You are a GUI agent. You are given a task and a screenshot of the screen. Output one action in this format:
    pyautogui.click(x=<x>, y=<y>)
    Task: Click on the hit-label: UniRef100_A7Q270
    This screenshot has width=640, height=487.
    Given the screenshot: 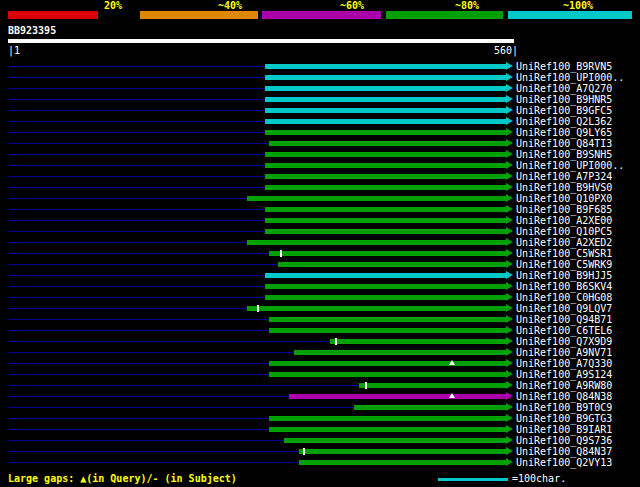 What is the action you would take?
    pyautogui.click(x=564, y=88)
    